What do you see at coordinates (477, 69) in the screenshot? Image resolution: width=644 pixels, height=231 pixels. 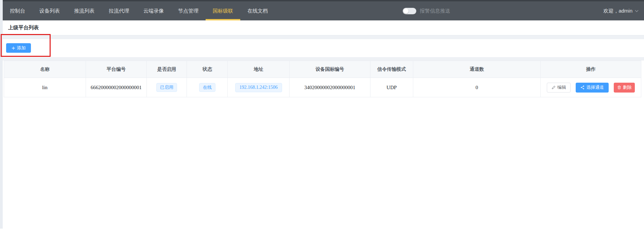 I see `col-header-channel-count: 通道数` at bounding box center [477, 69].